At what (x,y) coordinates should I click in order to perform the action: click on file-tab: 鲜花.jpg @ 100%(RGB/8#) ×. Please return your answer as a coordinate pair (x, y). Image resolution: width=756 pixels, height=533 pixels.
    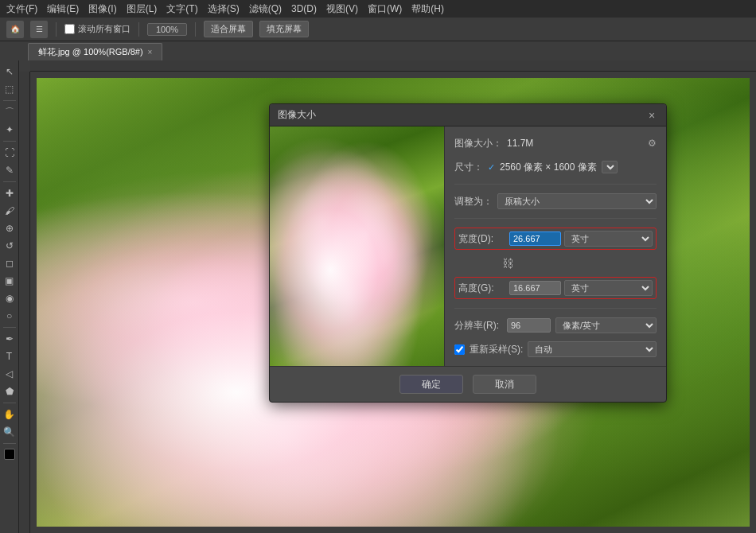
    Looking at the image, I should click on (95, 52).